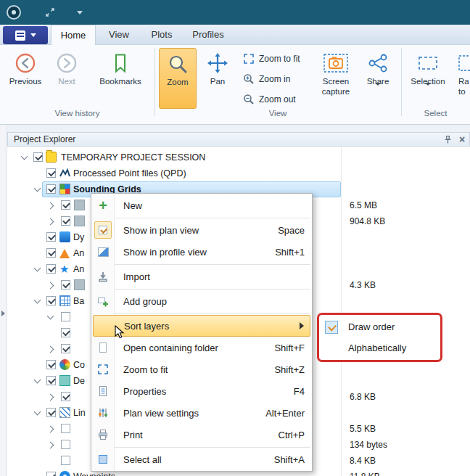 This screenshot has height=476, width=470. I want to click on item-size: 6.8 KB, so click(363, 397).